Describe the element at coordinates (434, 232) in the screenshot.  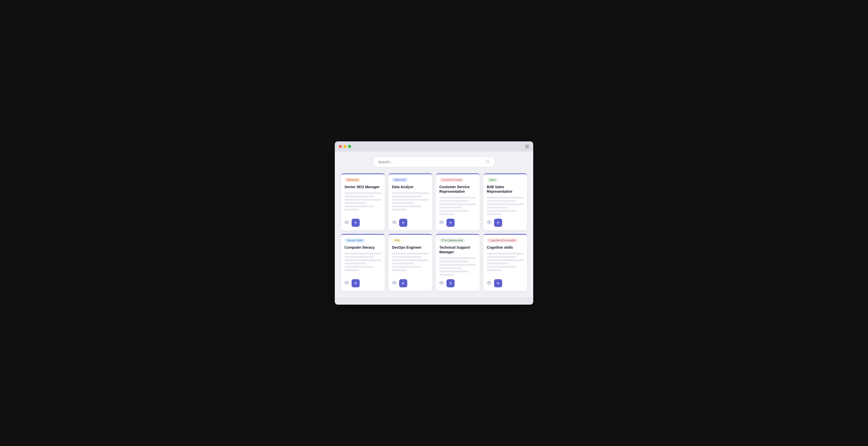
I see `cards-grid: MarketingSenior SEO Manager+Data & BIDat…` at that location.